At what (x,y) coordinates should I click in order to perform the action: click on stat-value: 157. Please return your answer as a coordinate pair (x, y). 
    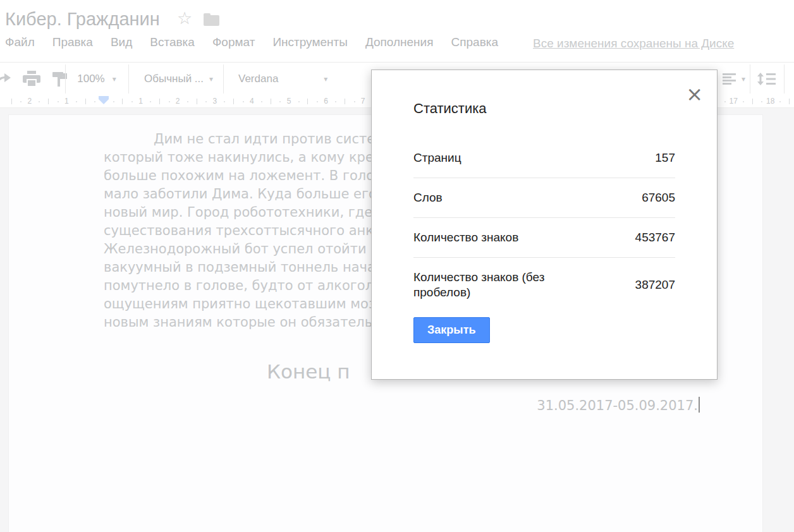
    Looking at the image, I should click on (665, 158).